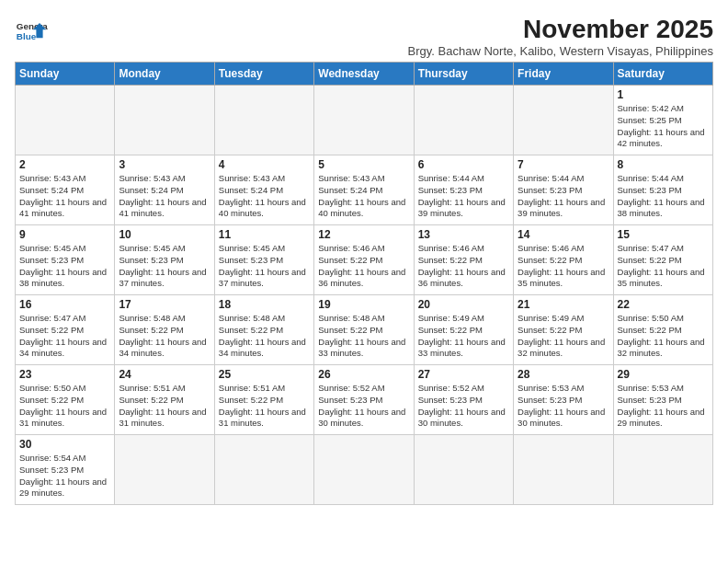 The width and height of the screenshot is (728, 563). I want to click on day-number: 18, so click(265, 304).